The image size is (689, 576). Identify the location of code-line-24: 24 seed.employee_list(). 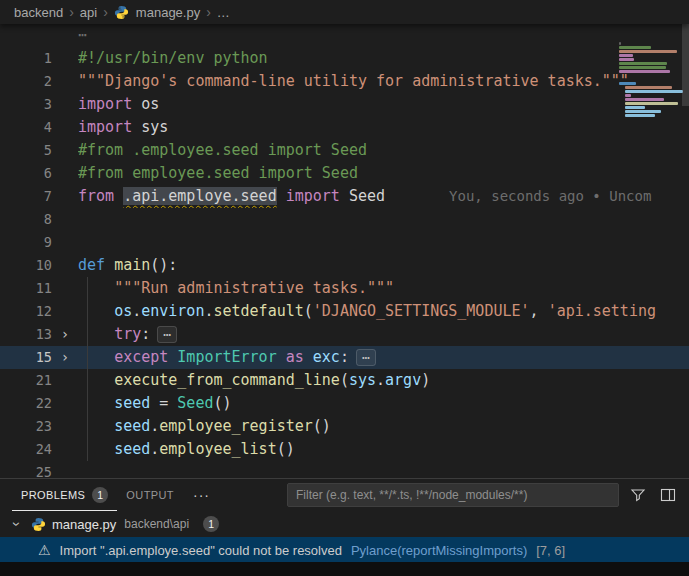
(344, 450).